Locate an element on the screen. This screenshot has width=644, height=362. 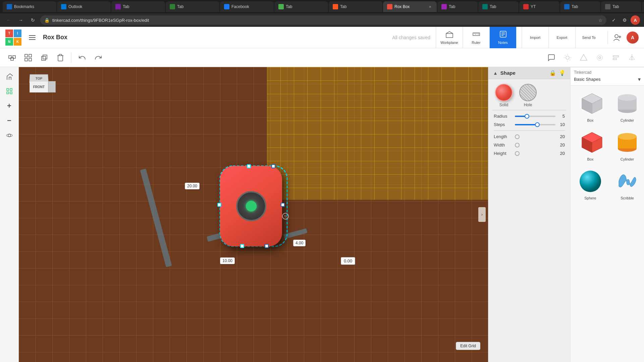
tab-11: Tab is located at coordinates (580, 7).